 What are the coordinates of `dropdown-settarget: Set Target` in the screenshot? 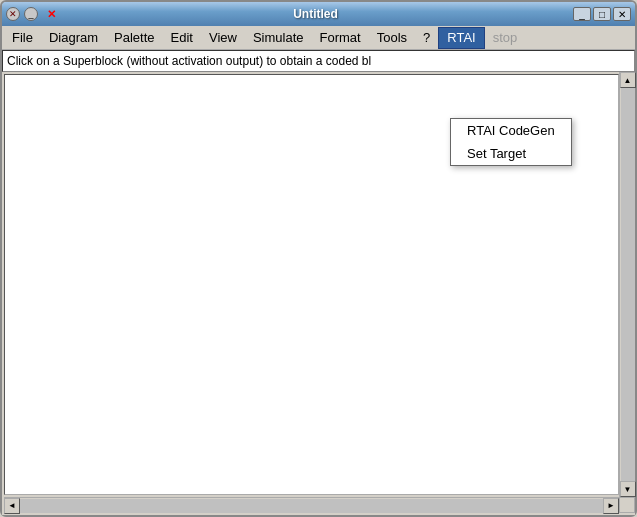 It's located at (511, 154).